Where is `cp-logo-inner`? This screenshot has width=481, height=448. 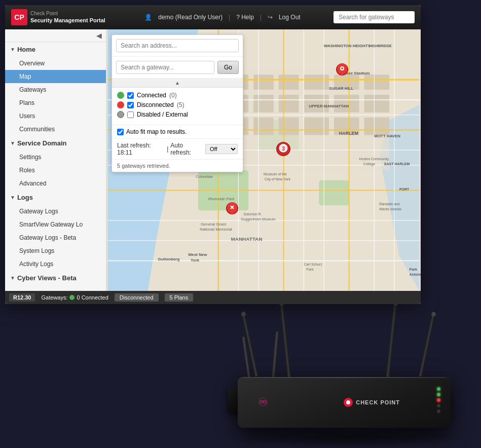 cp-logo-inner is located at coordinates (348, 402).